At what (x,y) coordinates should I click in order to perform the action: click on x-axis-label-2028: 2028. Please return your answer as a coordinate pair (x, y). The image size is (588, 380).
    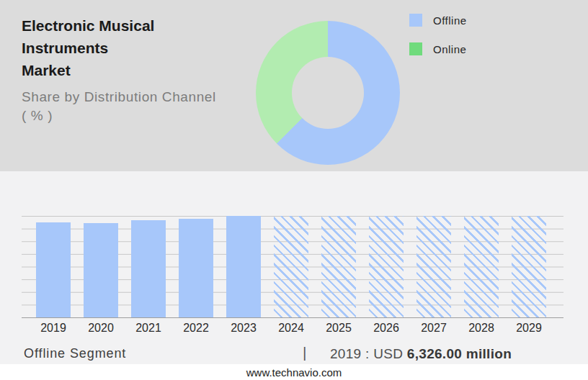
    Looking at the image, I should click on (481, 328).